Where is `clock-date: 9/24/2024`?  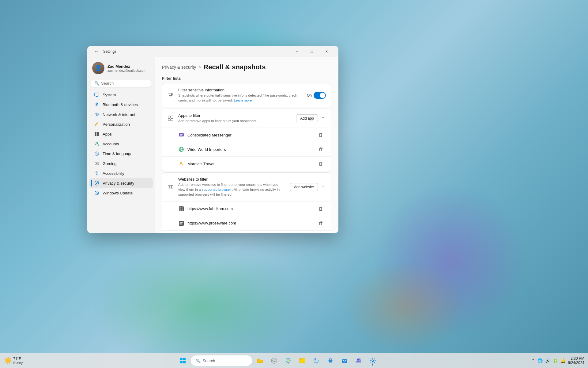
clock-date: 9/24/2024 is located at coordinates (576, 363).